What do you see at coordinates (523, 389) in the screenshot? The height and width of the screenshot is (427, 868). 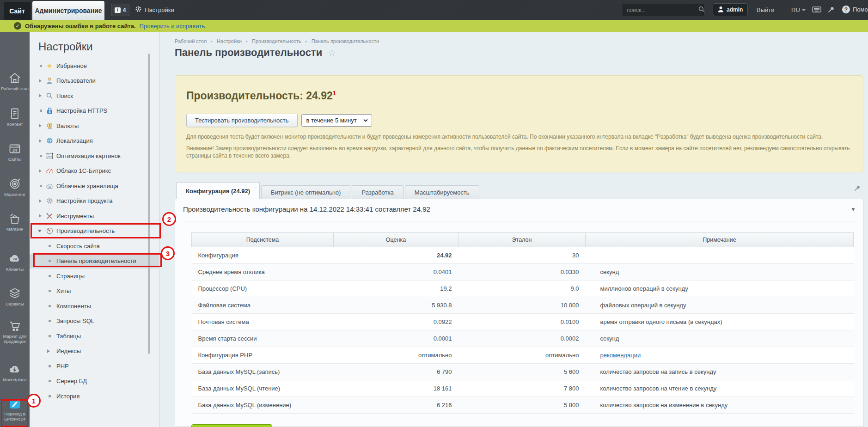 I see `table-row: База данных MySQL (чтение)18 1617 800кол…` at bounding box center [523, 389].